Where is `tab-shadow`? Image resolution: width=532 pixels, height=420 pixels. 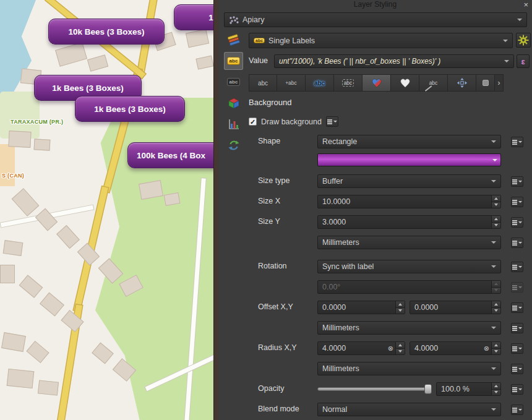
tab-shadow is located at coordinates (405, 83).